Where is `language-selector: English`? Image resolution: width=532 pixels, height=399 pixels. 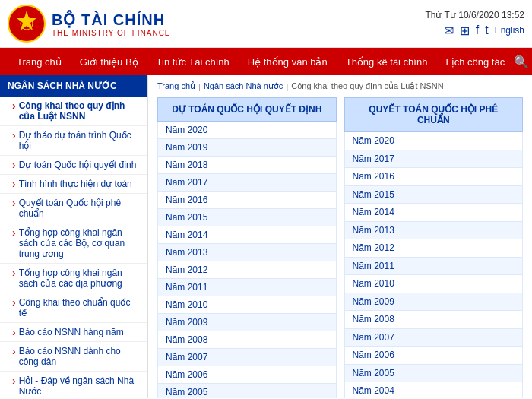
language-selector: English is located at coordinates (509, 30).